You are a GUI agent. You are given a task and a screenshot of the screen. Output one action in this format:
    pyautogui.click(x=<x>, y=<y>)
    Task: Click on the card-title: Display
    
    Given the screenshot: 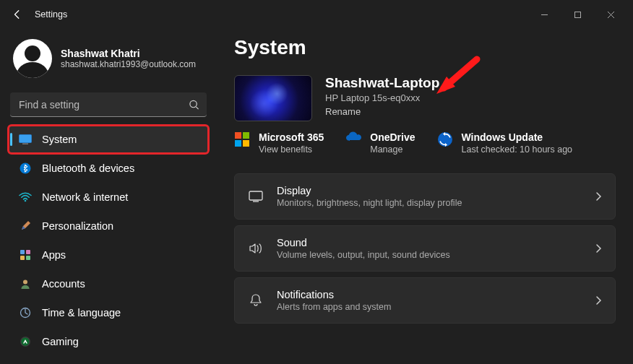 What is the action you would take?
    pyautogui.click(x=369, y=191)
    